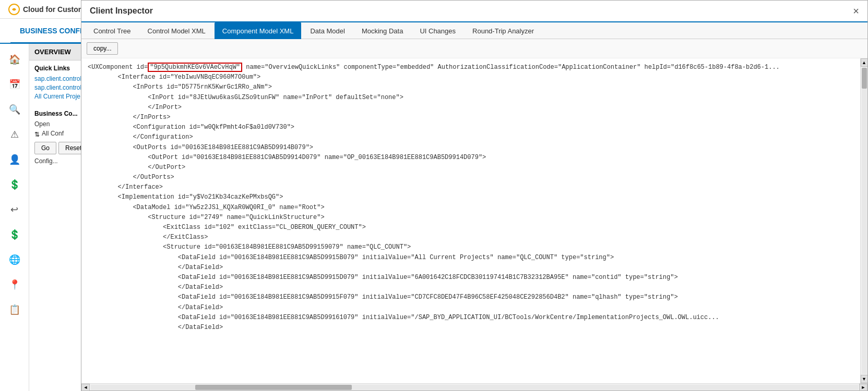  Describe the element at coordinates (195, 67) in the screenshot. I see `highlighted-id: "9p5QubkmhKEGv6VAeCvHqW"` at that location.